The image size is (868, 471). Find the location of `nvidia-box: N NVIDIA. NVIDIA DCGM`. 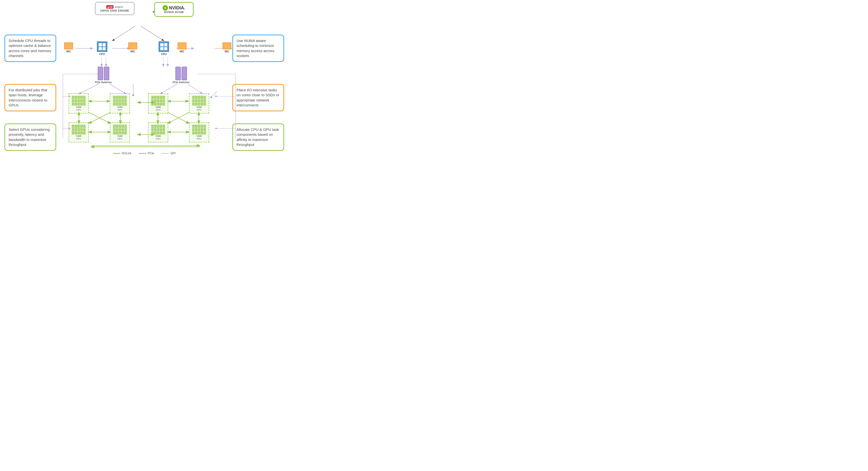

nvidia-box: N NVIDIA. NVIDIA DCGM is located at coordinates (174, 9).